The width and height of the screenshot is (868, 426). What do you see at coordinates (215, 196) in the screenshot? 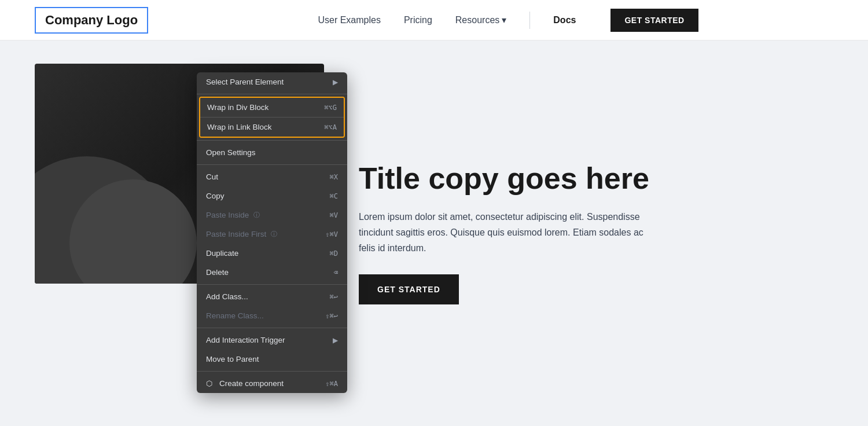
I see `menu-copy-label: Copy` at bounding box center [215, 196].